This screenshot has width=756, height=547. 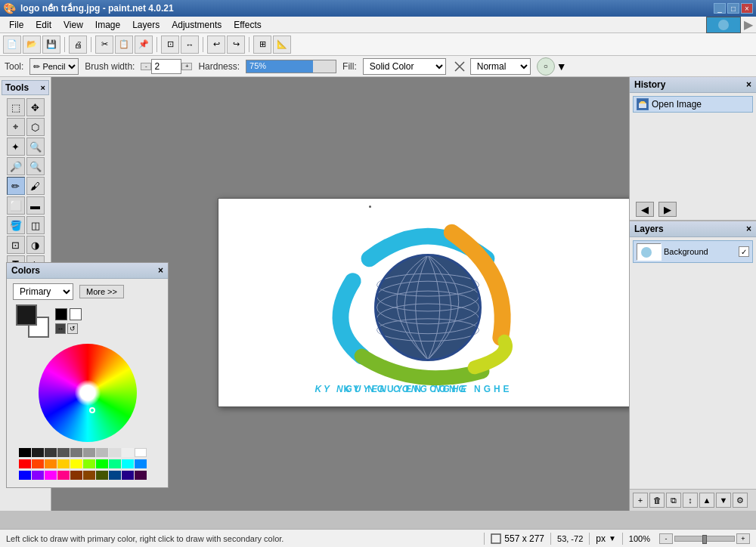 What do you see at coordinates (26, 315) in the screenshot?
I see `fg-color-swatch` at bounding box center [26, 315].